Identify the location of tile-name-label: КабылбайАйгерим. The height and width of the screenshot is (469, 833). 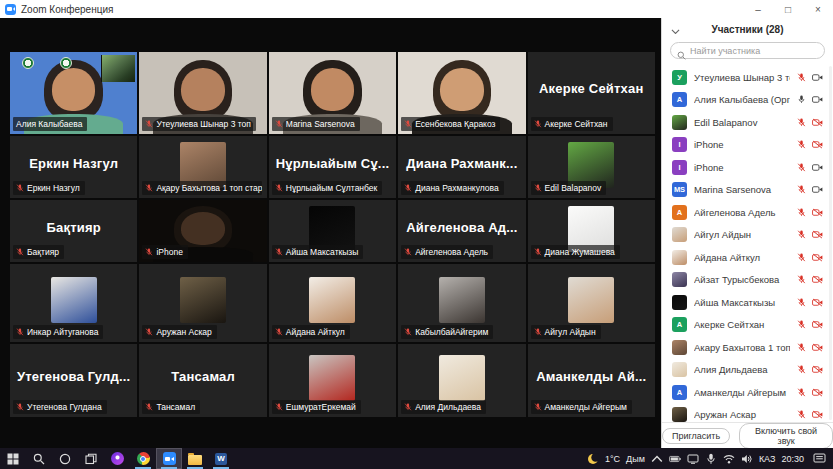
(452, 332).